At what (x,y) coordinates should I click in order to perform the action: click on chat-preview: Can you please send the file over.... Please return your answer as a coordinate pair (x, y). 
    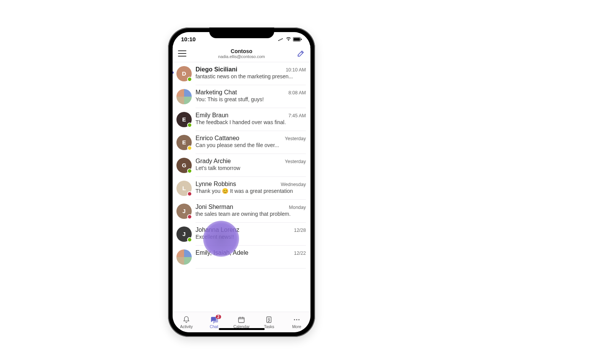
    Looking at the image, I should click on (251, 145).